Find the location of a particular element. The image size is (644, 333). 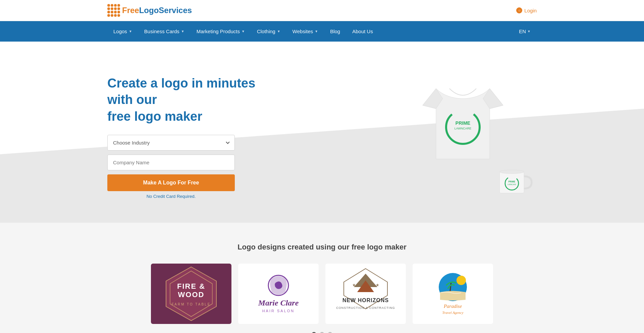

nav-websites-label: Websites is located at coordinates (303, 32).